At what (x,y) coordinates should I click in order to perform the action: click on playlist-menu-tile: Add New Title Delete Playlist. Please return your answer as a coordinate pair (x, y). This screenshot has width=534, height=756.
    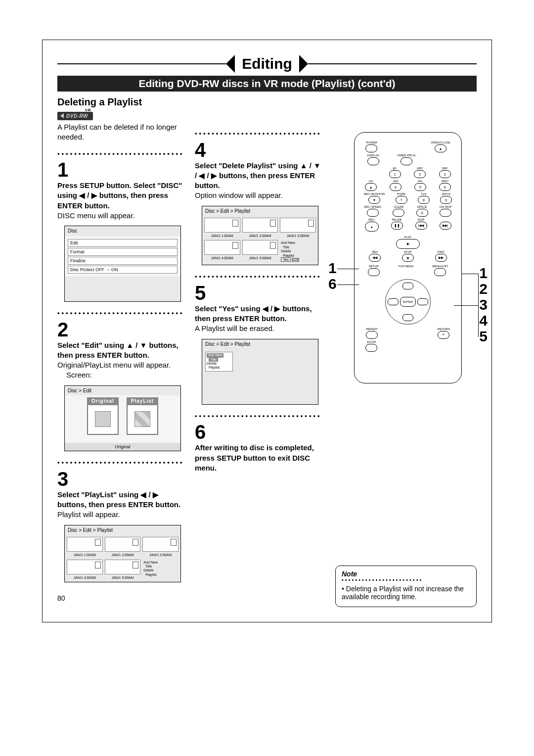
    Looking at the image, I should click on (219, 362).